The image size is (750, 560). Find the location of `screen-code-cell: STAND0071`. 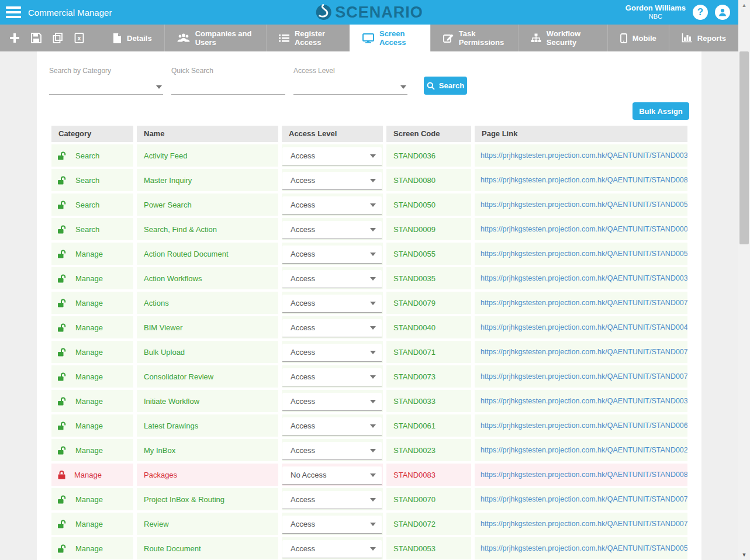

screen-code-cell: STAND0071 is located at coordinates (429, 352).